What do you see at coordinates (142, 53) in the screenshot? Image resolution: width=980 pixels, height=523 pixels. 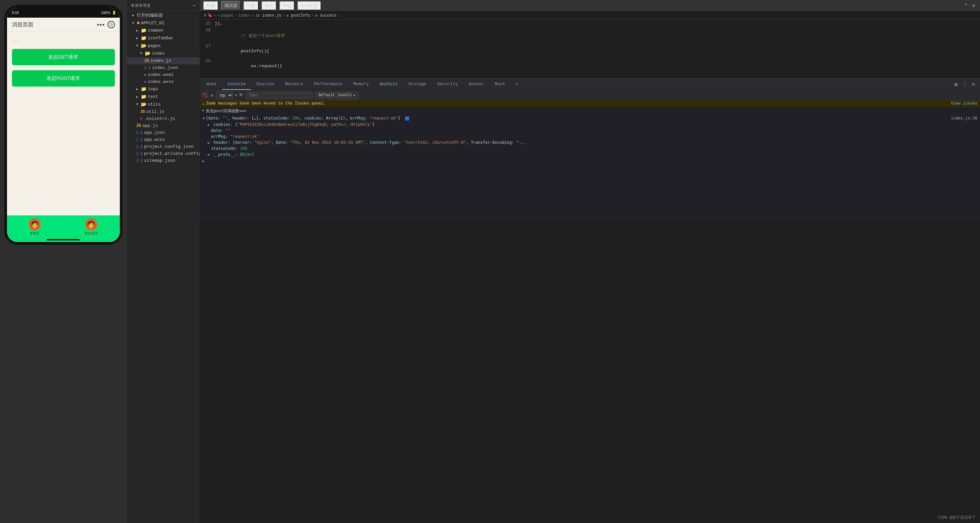 I see `index-arrow: ▼` at bounding box center [142, 53].